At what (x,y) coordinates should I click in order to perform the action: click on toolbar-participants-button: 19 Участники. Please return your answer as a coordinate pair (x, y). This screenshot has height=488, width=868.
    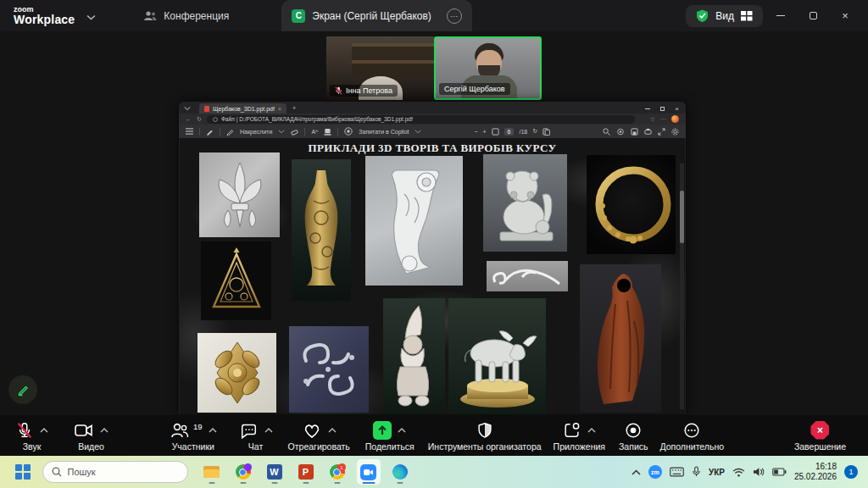
    Looking at the image, I should click on (193, 435).